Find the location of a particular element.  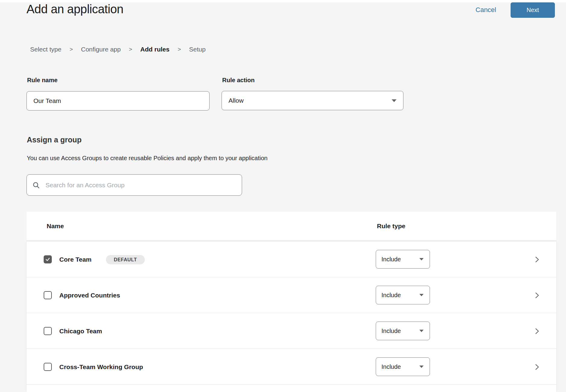

rule-action-value: Allow is located at coordinates (236, 101).